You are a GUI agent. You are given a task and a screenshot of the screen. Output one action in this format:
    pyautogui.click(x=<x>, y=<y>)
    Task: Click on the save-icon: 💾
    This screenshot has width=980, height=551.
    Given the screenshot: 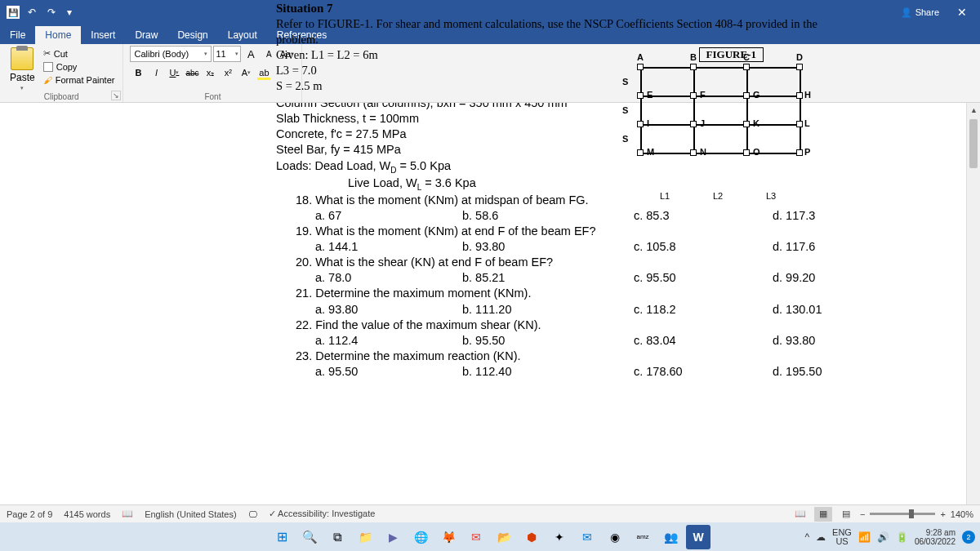 What is the action you would take?
    pyautogui.click(x=13, y=12)
    